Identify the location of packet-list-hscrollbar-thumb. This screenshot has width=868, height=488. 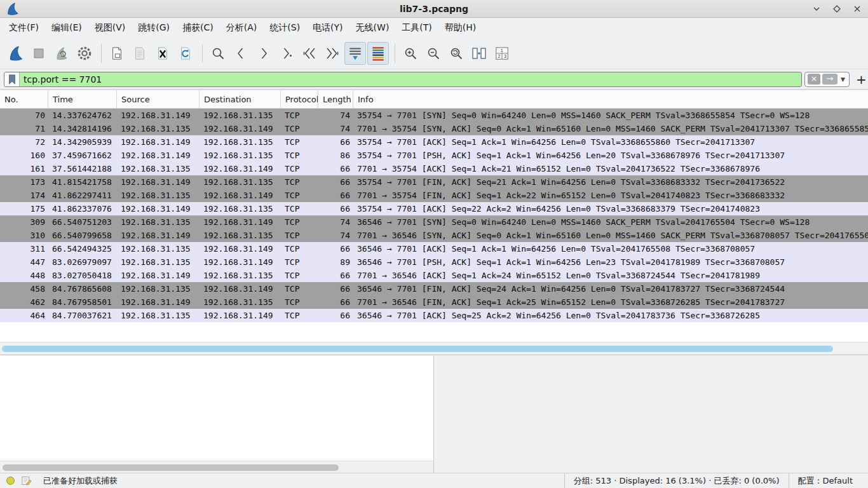
(417, 349).